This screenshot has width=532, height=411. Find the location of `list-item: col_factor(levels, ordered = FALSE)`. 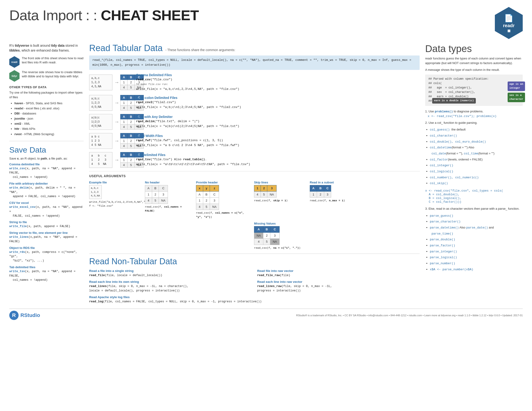

list-item: col_factor(levels, ordered = FALSE) is located at coordinates (476, 160).